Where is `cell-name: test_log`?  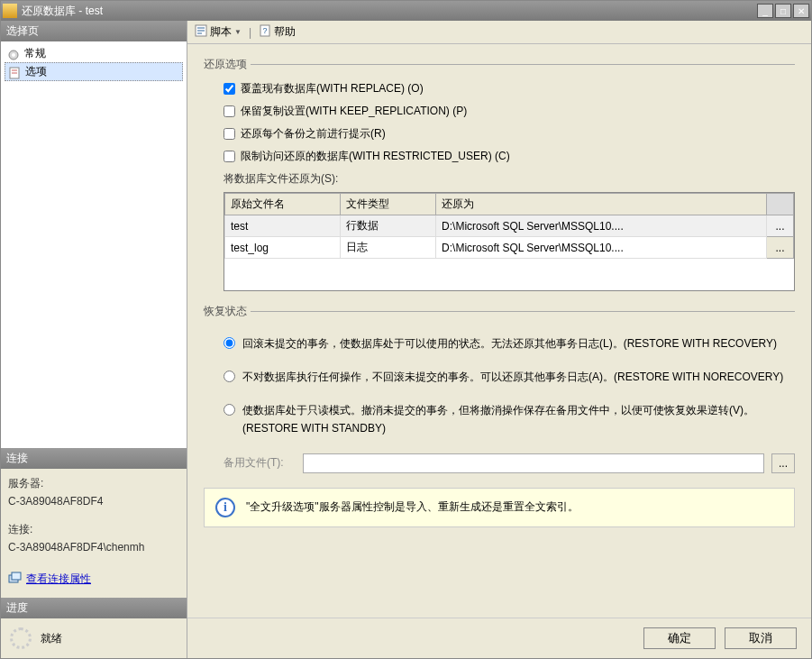 cell-name: test_log is located at coordinates (283, 248).